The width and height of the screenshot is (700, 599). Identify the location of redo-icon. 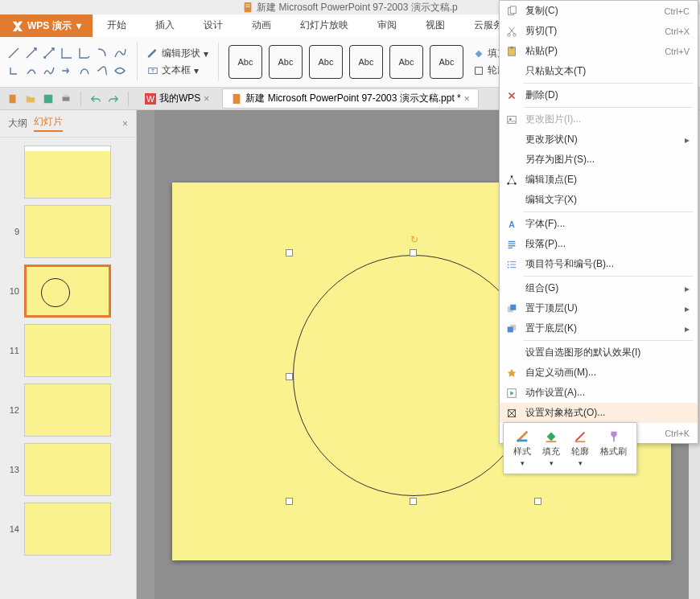
(113, 99).